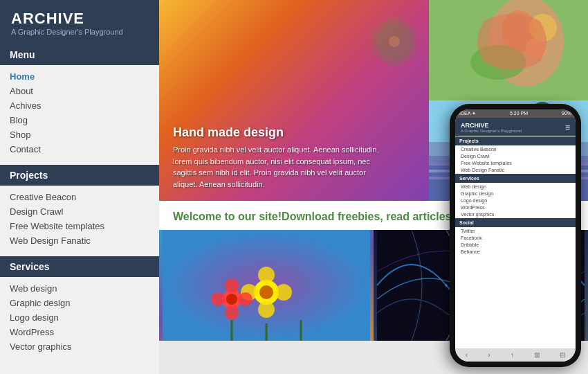 The height and width of the screenshot is (374, 588). Describe the element at coordinates (80, 241) in the screenshot. I see `project-item: Web Design Fanatic` at that location.